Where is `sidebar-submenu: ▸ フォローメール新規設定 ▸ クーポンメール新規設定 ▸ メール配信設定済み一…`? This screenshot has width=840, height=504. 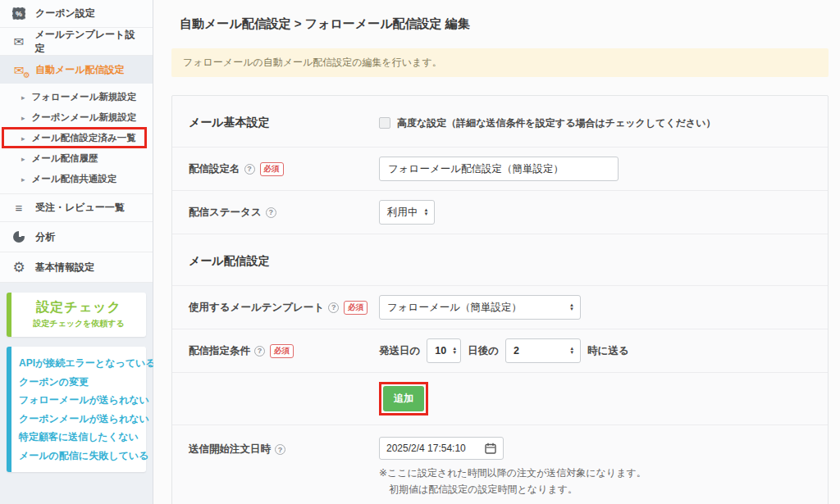 sidebar-submenu: ▸ フォローメール新規設定 ▸ クーポンメール新規設定 ▸ メール配信設定済み一… is located at coordinates (76, 139).